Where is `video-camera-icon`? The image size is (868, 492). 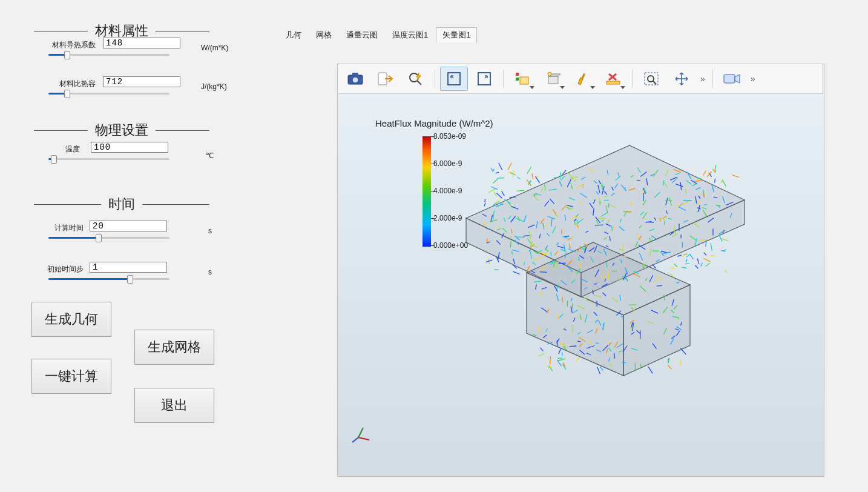 video-camera-icon is located at coordinates (732, 79).